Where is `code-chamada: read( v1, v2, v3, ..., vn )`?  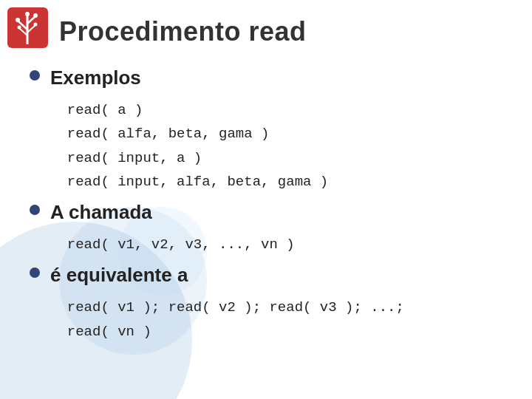
code-chamada: read( v1, v2, v3, ..., vn ) is located at coordinates (284, 245).